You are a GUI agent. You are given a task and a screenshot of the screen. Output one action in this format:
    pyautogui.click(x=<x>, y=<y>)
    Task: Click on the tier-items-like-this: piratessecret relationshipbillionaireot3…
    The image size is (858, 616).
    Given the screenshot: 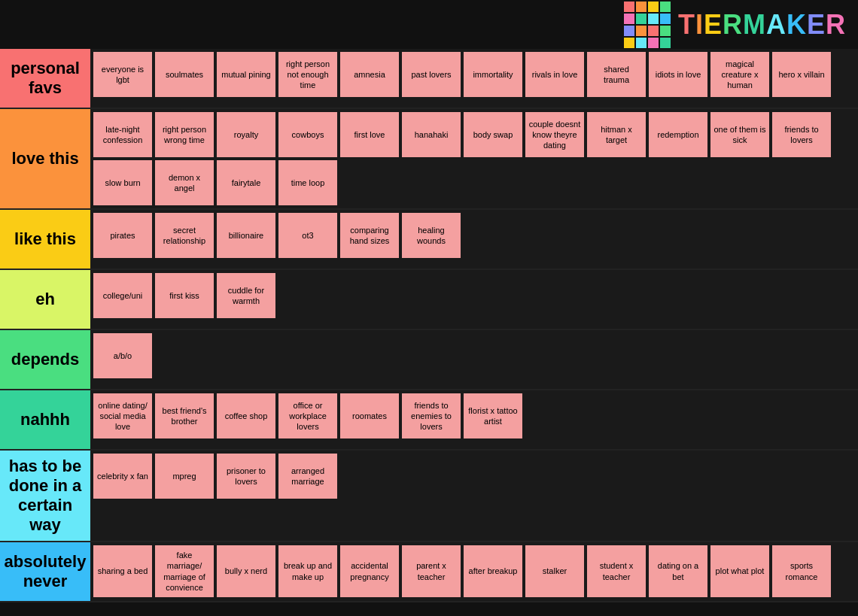 What is the action you would take?
    pyautogui.click(x=474, y=239)
    